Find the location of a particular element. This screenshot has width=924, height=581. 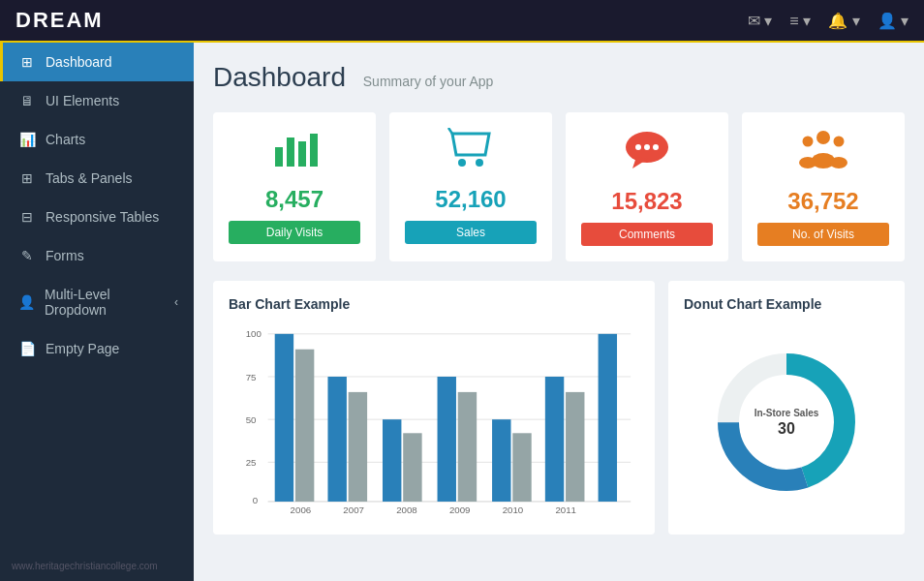

sidebar-item-dashboard: ⊞ Dashboard is located at coordinates (97, 62).